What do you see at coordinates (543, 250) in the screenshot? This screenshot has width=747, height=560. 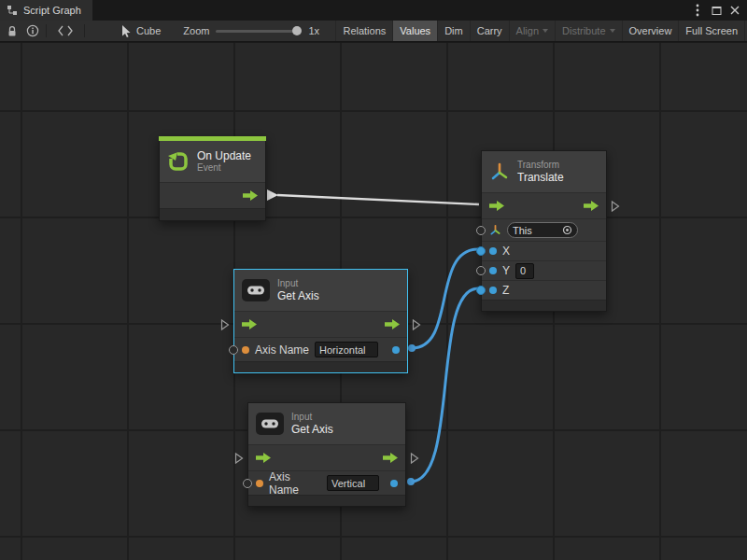 I see `port-row-x: X` at bounding box center [543, 250].